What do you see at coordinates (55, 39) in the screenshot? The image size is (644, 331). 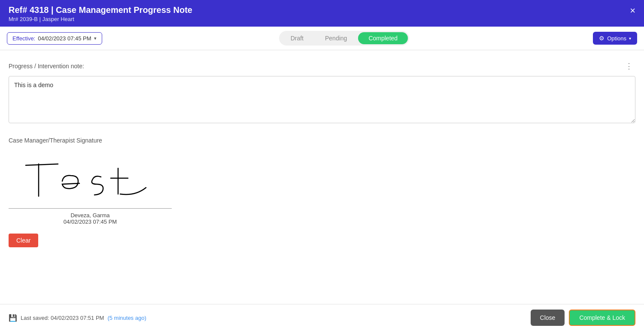 I see `effective-date-button: Effective: 04/02/2023 07:45 PM ▾` at bounding box center [55, 39].